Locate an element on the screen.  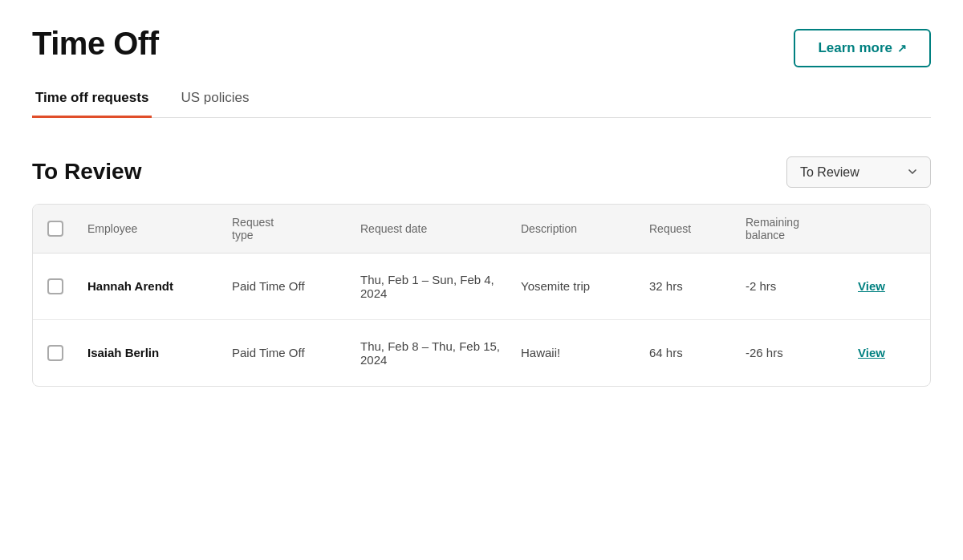
row-1-request: 32 hrs is located at coordinates (688, 286).